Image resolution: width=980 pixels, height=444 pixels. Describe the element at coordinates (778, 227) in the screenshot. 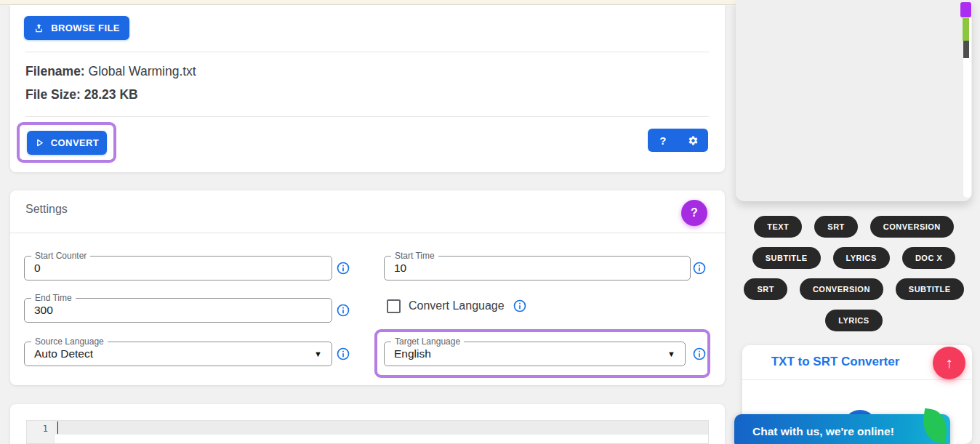

I see `tag-pill: TEXT` at that location.